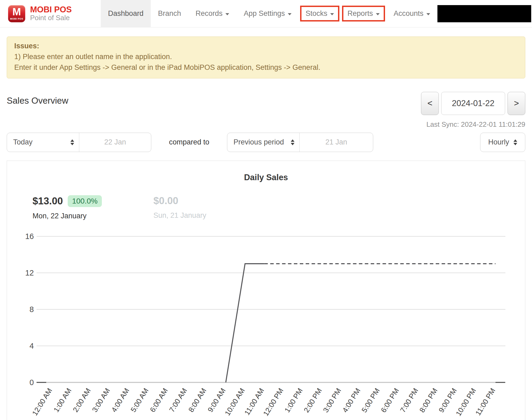  What do you see at coordinates (32, 309) in the screenshot?
I see `svg-text: 8` at bounding box center [32, 309].